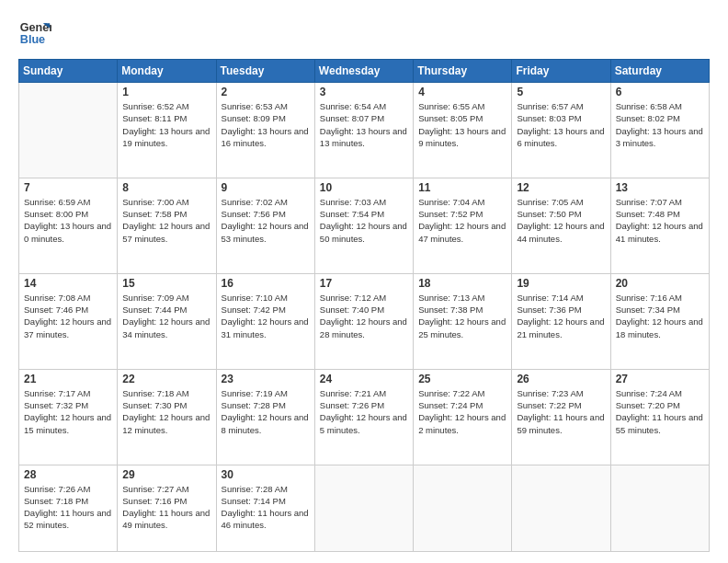 This screenshot has width=728, height=563. I want to click on day-number: 6, so click(660, 92).